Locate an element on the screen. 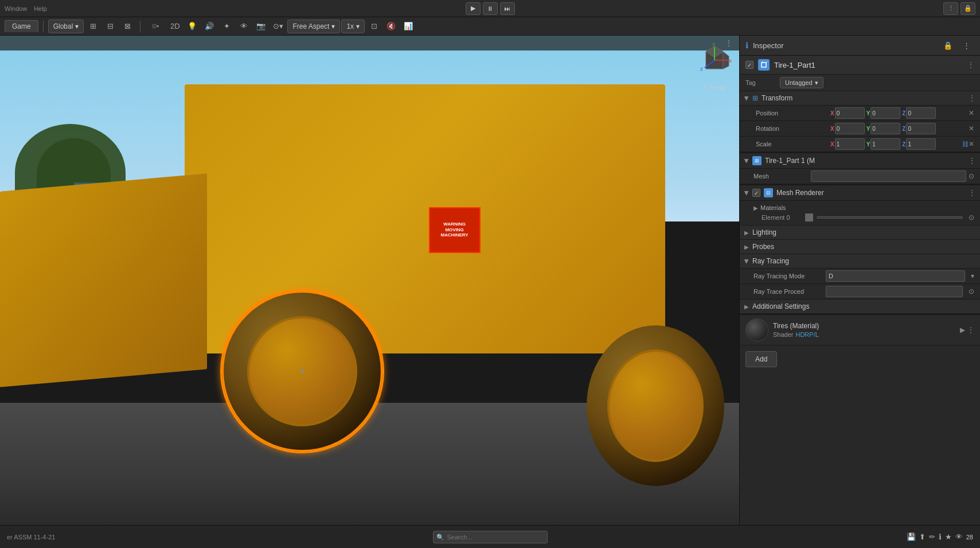 The height and width of the screenshot is (548, 980). mesh-component-header: ▶ ⊞ Tire-1_Part 1 (M ⋮ is located at coordinates (860, 161).